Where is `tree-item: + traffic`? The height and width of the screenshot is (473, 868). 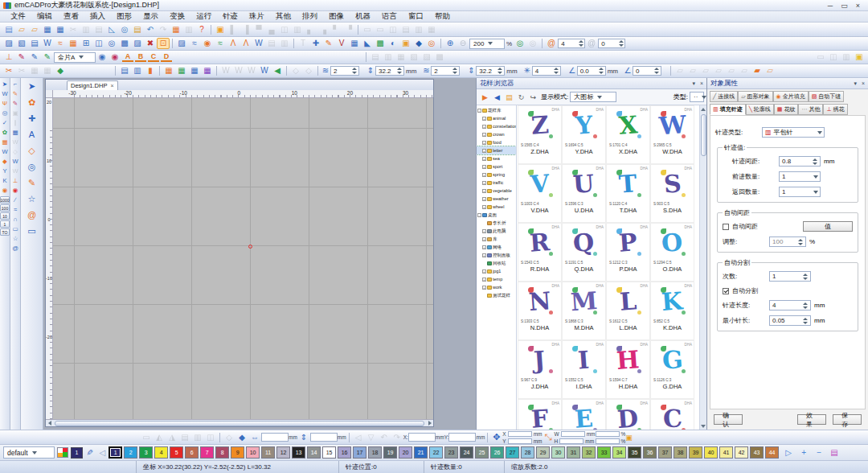
tree-item: + traffic is located at coordinates (497, 183).